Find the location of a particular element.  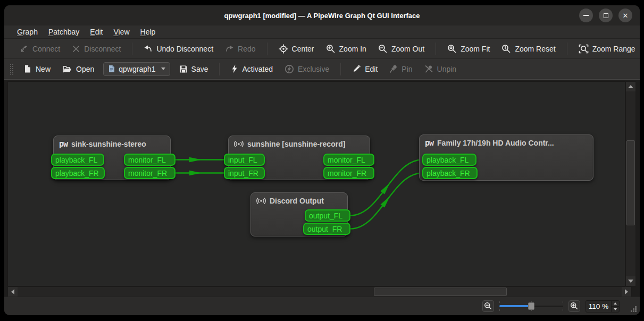

scroll-left-button is located at coordinates (13, 292).